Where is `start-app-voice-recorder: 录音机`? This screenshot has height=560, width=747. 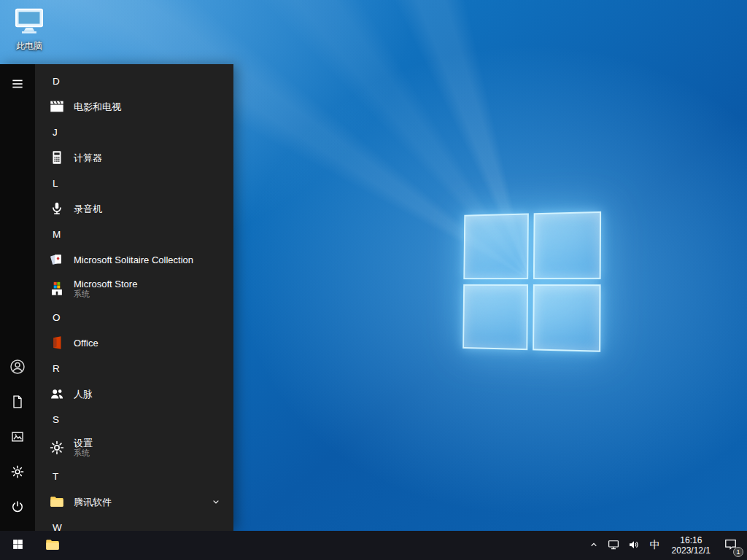 start-app-voice-recorder: 录音机 is located at coordinates (134, 209).